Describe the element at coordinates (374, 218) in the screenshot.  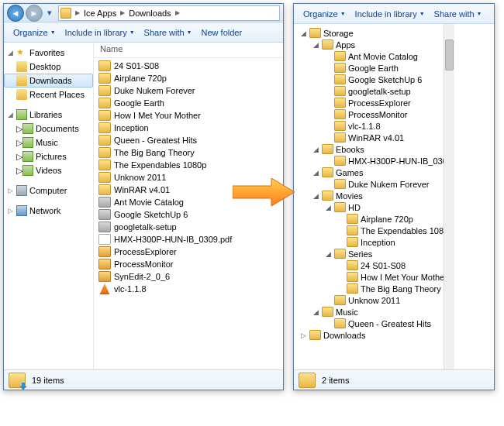
I see `tree-node: Airplane 720p` at that location.